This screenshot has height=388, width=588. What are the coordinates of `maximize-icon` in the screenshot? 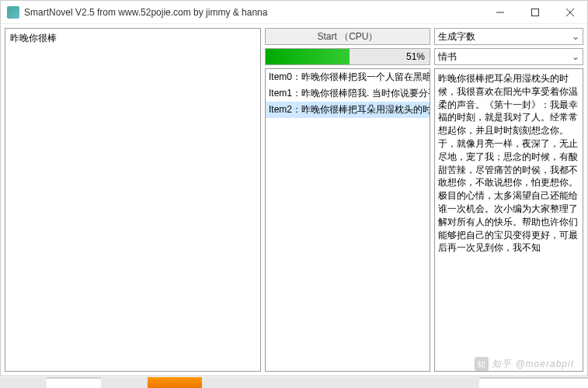 It's located at (535, 12).